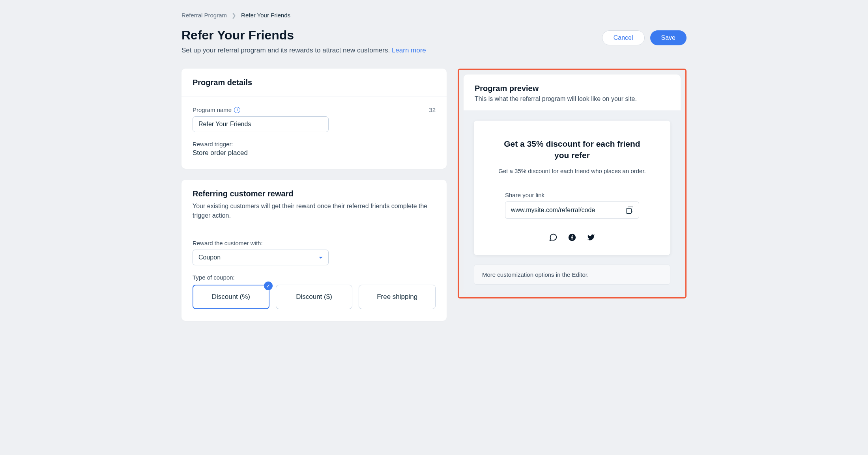  I want to click on editor-note: More customization options in the Editor…, so click(572, 274).